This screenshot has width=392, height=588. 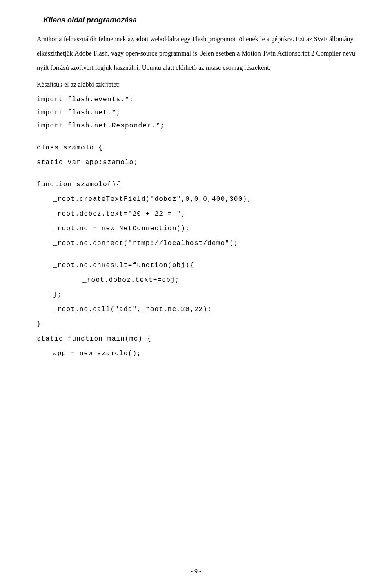 I want to click on code-class-open: class szamolo {, so click(x=196, y=148).